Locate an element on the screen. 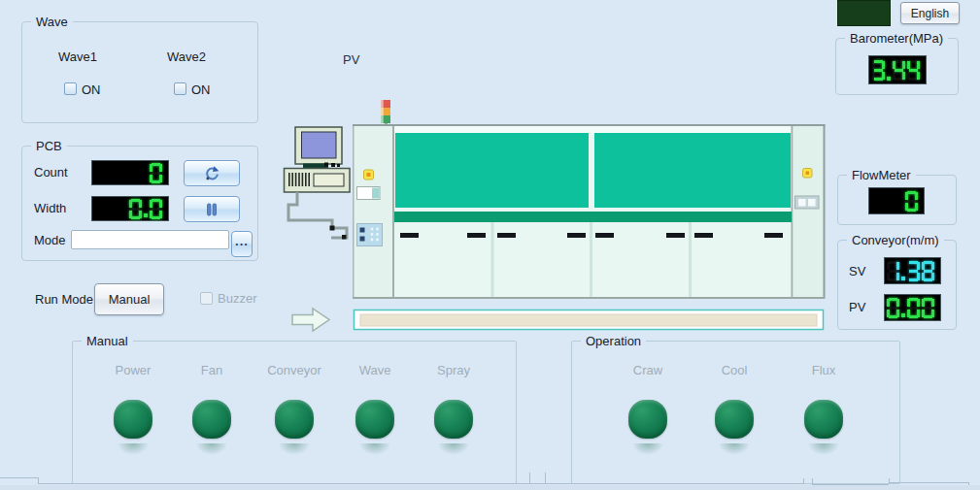 The height and width of the screenshot is (490, 980). wave-group-title: Wave is located at coordinates (52, 21).